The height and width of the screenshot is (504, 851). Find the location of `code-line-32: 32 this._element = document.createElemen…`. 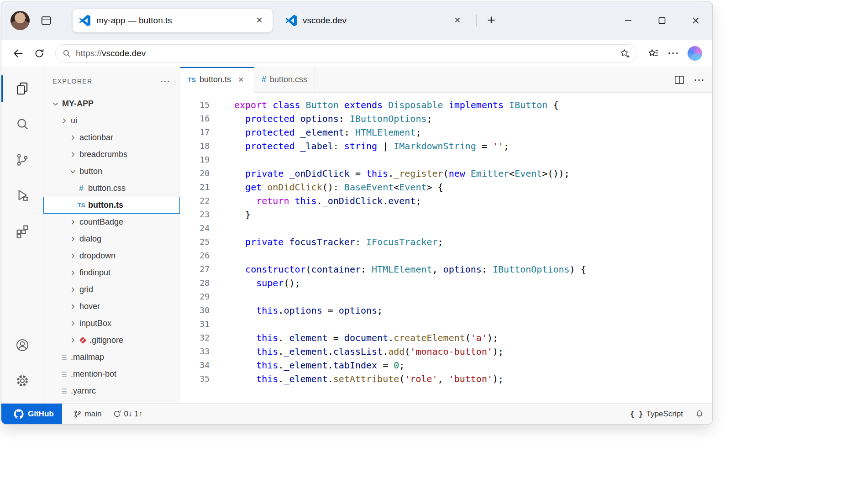

code-line-32: 32 this._element = document.createElemen… is located at coordinates (447, 338).